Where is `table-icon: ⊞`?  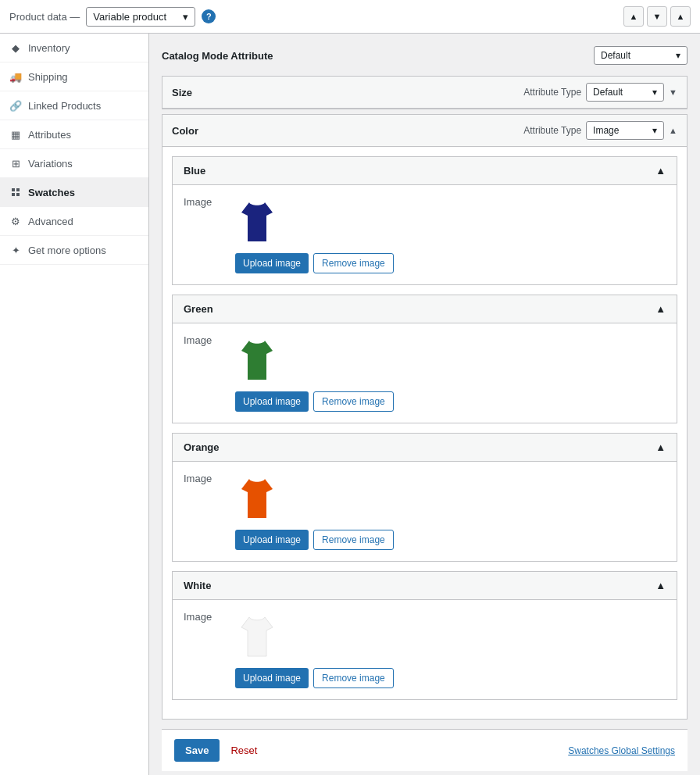 table-icon: ⊞ is located at coordinates (16, 163).